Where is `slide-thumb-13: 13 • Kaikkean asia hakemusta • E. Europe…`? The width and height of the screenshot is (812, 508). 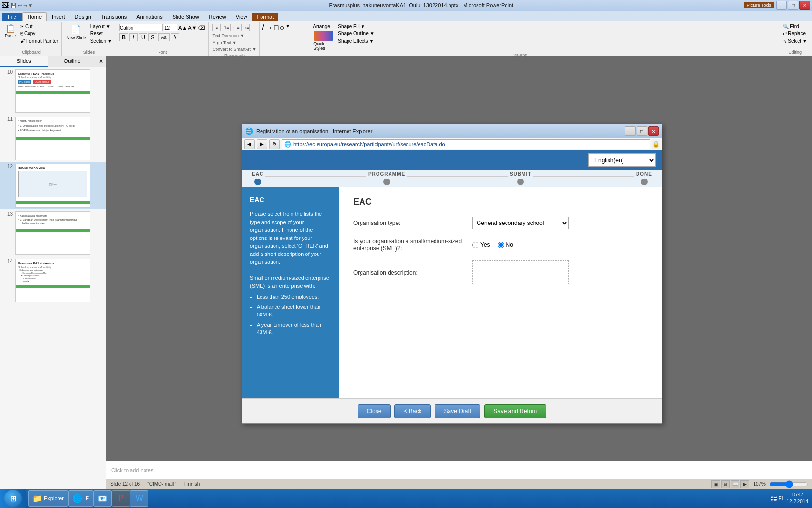 slide-thumb-13: 13 • Kaikkean asia hakemusta • E. Europe… is located at coordinates (53, 233).